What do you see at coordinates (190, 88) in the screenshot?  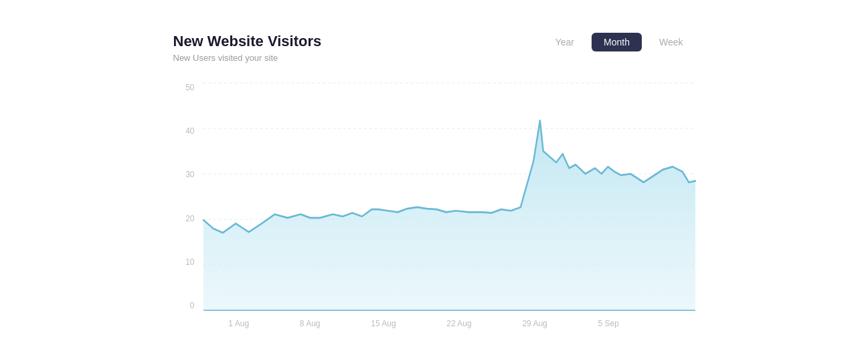 I see `y-label-50: 50` at bounding box center [190, 88].